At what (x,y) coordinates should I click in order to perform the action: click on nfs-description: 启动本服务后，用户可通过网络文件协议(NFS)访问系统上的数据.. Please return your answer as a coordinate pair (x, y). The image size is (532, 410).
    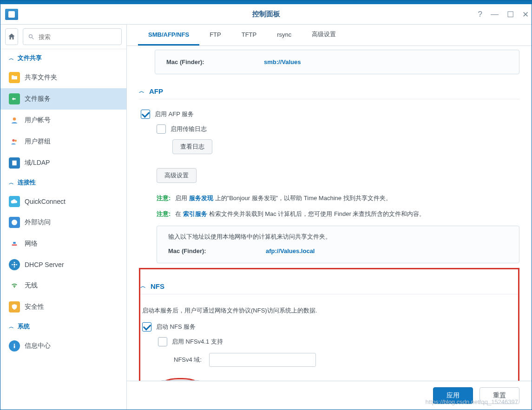
    Looking at the image, I should click on (330, 311).